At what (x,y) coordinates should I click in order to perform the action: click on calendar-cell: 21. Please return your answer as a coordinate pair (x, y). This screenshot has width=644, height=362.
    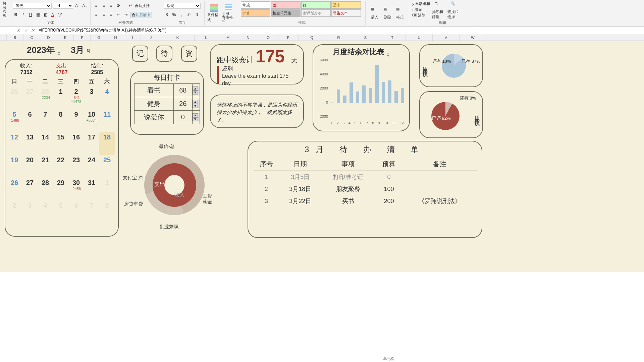
    Looking at the image, I should click on (45, 166).